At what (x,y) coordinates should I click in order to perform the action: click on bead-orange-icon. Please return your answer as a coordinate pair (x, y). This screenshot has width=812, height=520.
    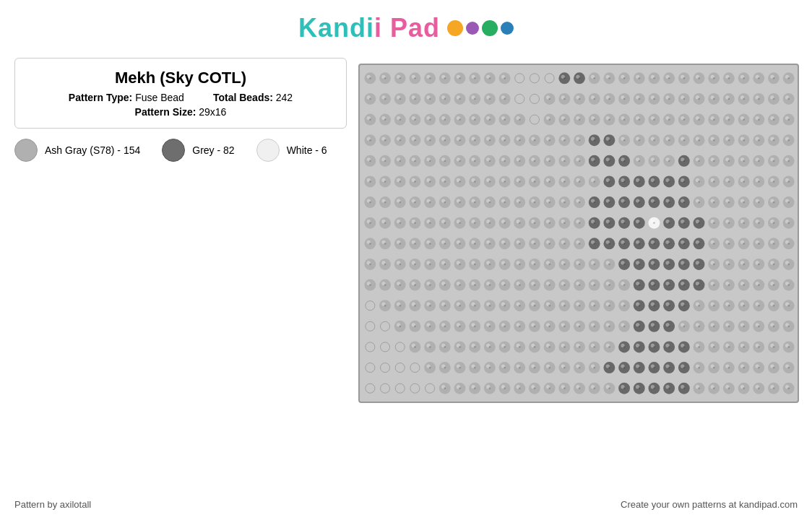
    Looking at the image, I should click on (455, 28).